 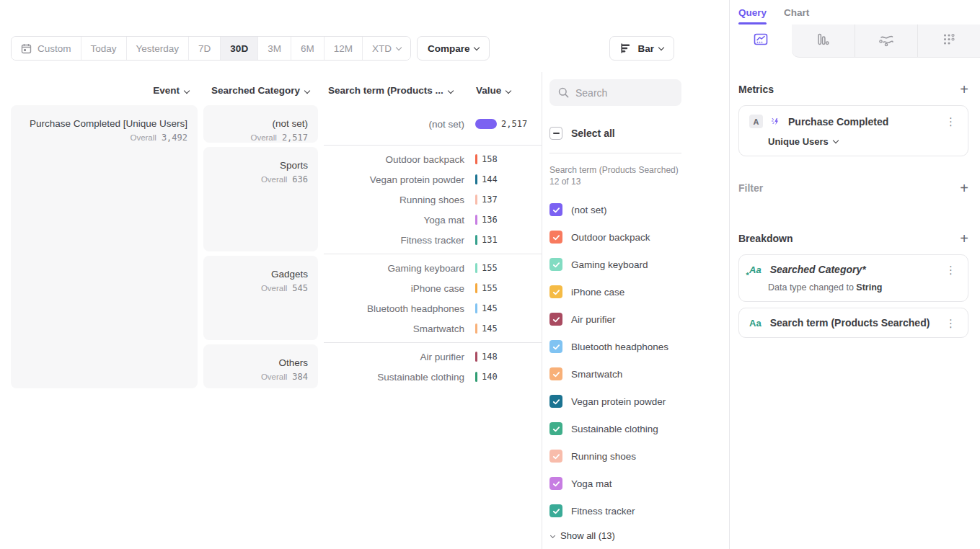 What do you see at coordinates (635, 319) in the screenshot?
I see `filter-item: Air purifier` at bounding box center [635, 319].